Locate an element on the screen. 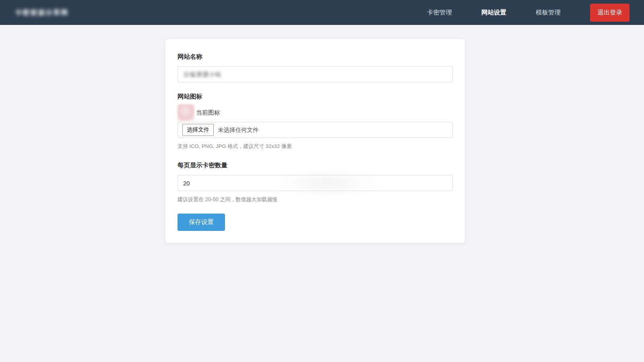  per-page-helper-text: 建议设置在 20-50 之间，数值越大加载越慢 is located at coordinates (315, 200).